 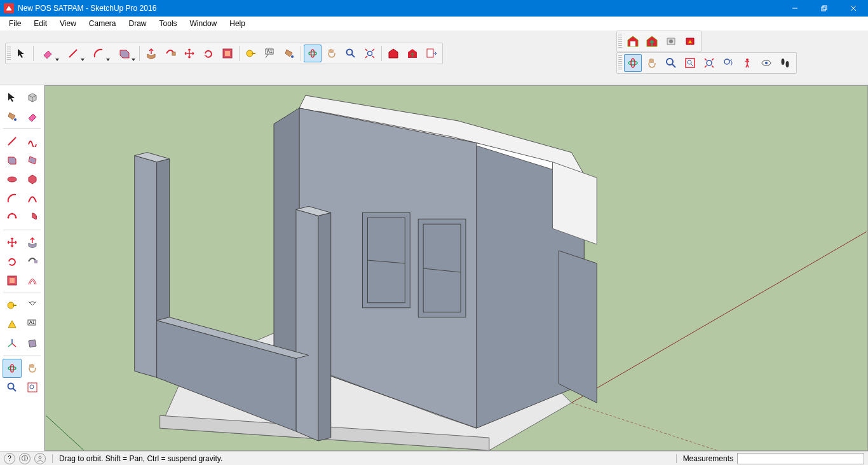 I want to click on line-tool-button, so click(x=74, y=53).